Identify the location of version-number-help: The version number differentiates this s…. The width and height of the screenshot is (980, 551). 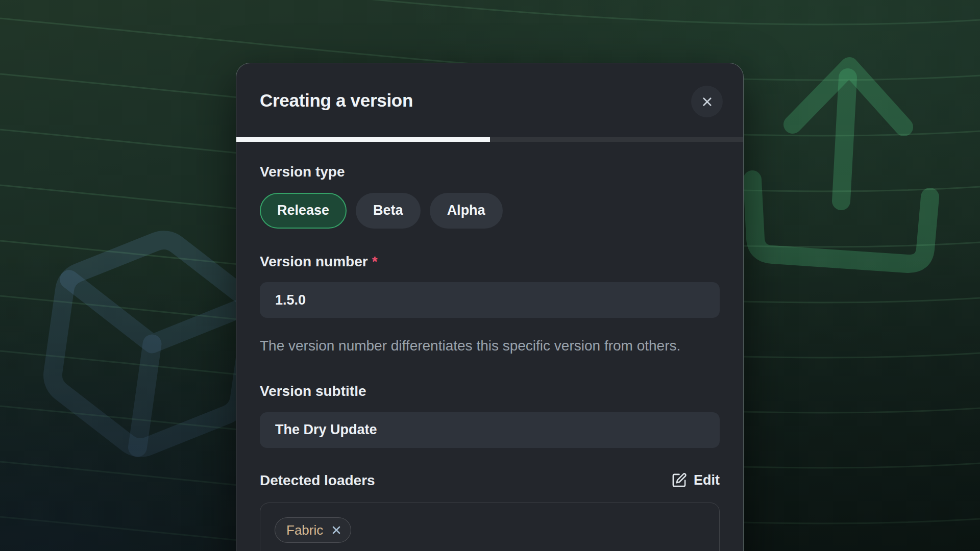
(476, 346).